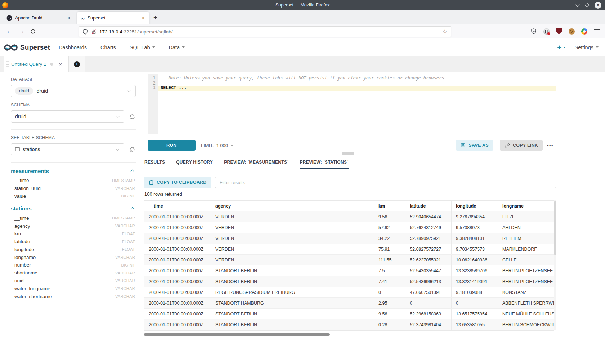 This screenshot has height=364, width=605. Describe the element at coordinates (143, 47) in the screenshot. I see `nav-sql-lab: SQL Lab` at that location.